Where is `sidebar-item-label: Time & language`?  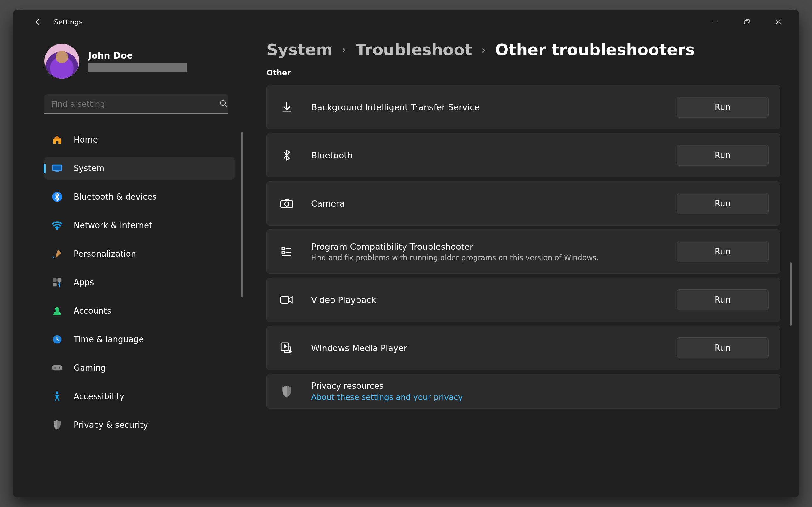
sidebar-item-label: Time & language is located at coordinates (109, 339).